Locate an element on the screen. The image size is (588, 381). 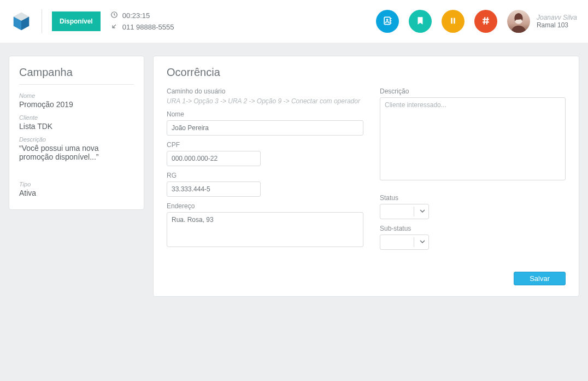
status-select is located at coordinates (404, 212).